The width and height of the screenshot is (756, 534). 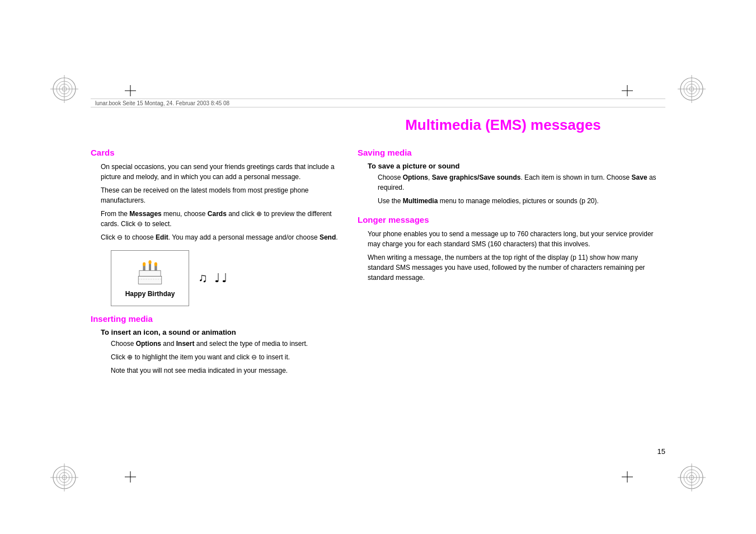 I want to click on inserting-media-content: To insert an icon, a sound or animation …, so click(x=224, y=352).